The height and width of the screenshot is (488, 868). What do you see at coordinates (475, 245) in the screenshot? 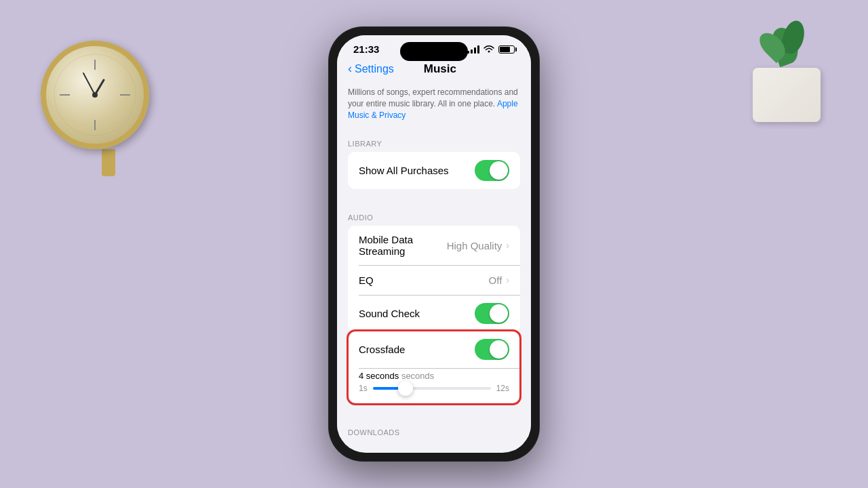
I see `mobile-data-streaming-value: High Quality` at bounding box center [475, 245].